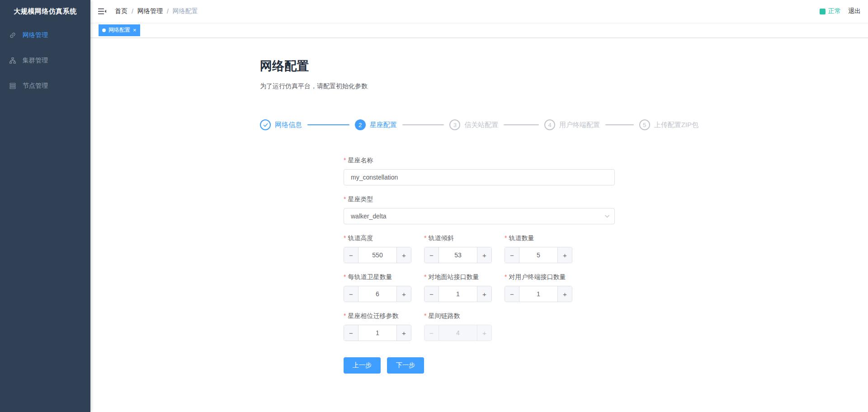 This screenshot has height=412, width=868. What do you see at coordinates (13, 86) in the screenshot?
I see `nodes-icon` at bounding box center [13, 86].